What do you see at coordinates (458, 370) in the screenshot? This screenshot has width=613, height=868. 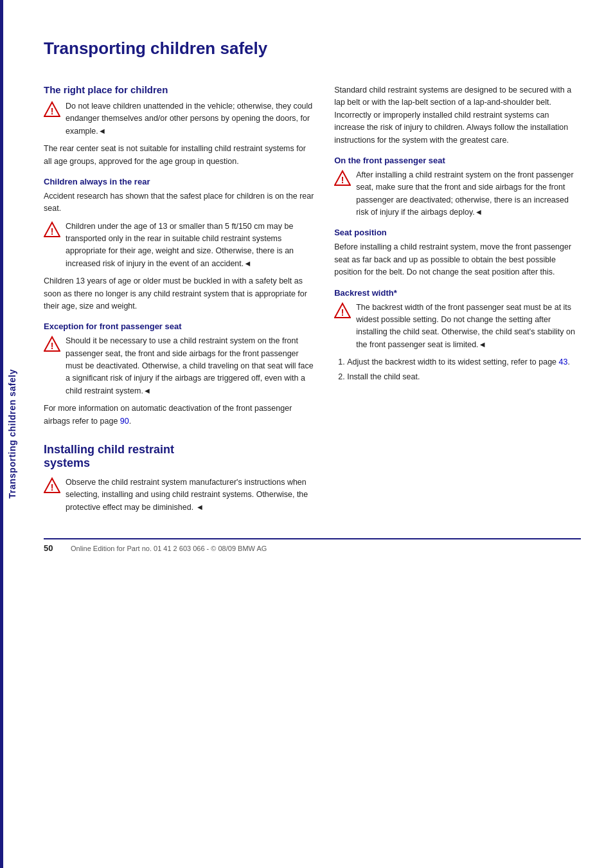 I see `backrest-steps: Adjust the backrest width to its widest …` at bounding box center [458, 370].